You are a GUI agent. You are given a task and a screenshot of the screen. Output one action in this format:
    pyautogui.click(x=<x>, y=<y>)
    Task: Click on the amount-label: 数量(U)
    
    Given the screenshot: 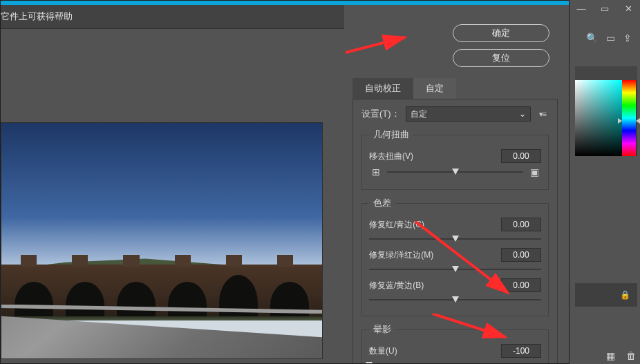 What is the action you would take?
    pyautogui.click(x=390, y=351)
    